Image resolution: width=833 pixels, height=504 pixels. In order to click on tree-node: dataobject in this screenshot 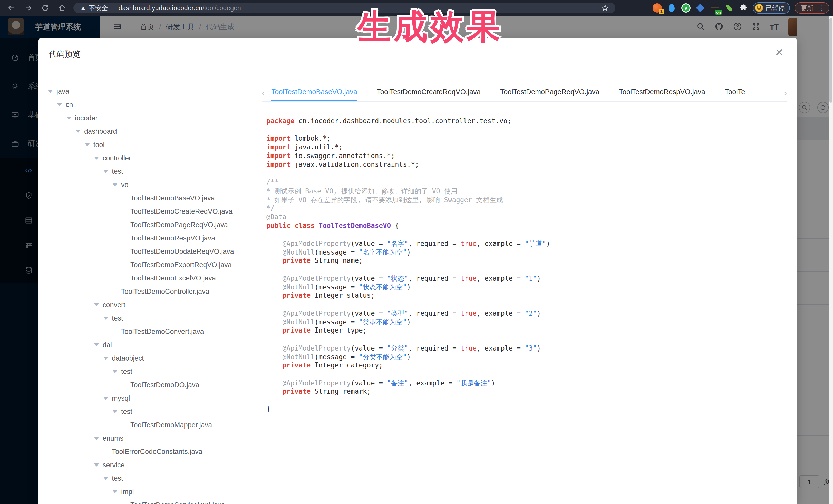, I will do `click(149, 358)`.